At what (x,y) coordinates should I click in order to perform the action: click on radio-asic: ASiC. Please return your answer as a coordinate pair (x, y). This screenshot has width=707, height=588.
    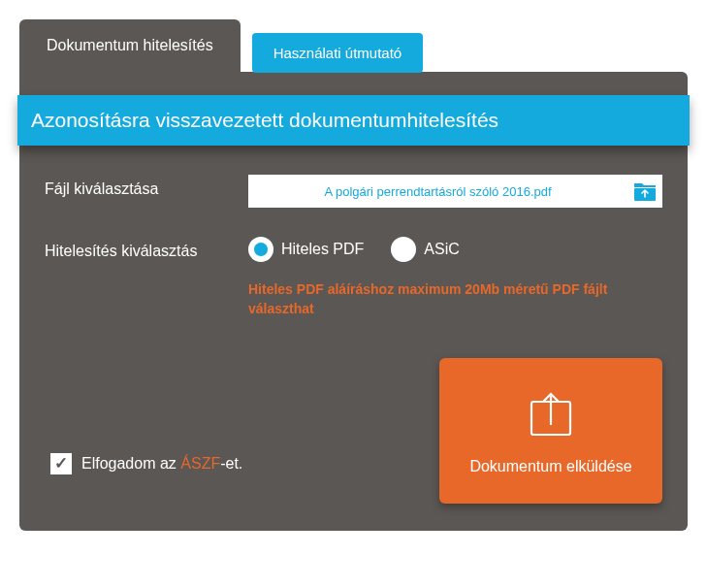
    Looking at the image, I should click on (425, 249).